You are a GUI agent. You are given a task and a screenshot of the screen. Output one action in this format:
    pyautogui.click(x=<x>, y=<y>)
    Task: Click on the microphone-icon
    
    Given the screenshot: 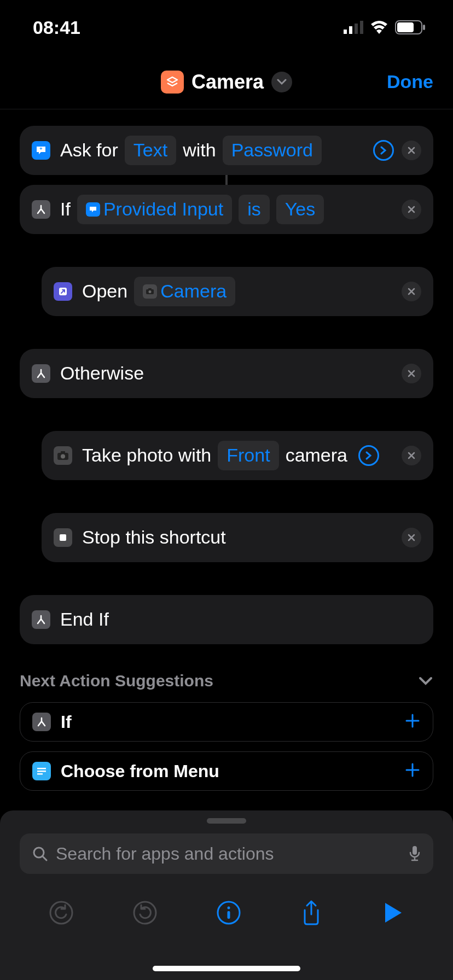 What is the action you would take?
    pyautogui.click(x=415, y=854)
    